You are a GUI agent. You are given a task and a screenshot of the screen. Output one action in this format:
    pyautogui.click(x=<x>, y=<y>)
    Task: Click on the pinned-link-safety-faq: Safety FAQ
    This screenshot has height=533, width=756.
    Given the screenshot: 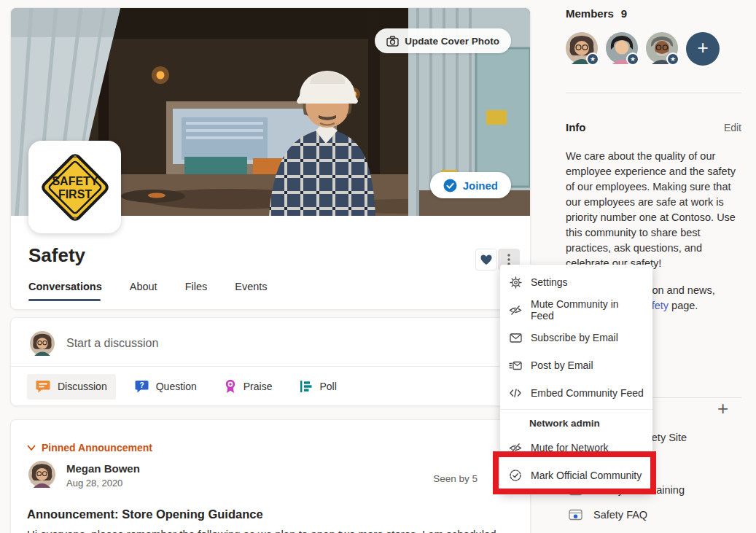 What is the action you would take?
    pyautogui.click(x=608, y=515)
    